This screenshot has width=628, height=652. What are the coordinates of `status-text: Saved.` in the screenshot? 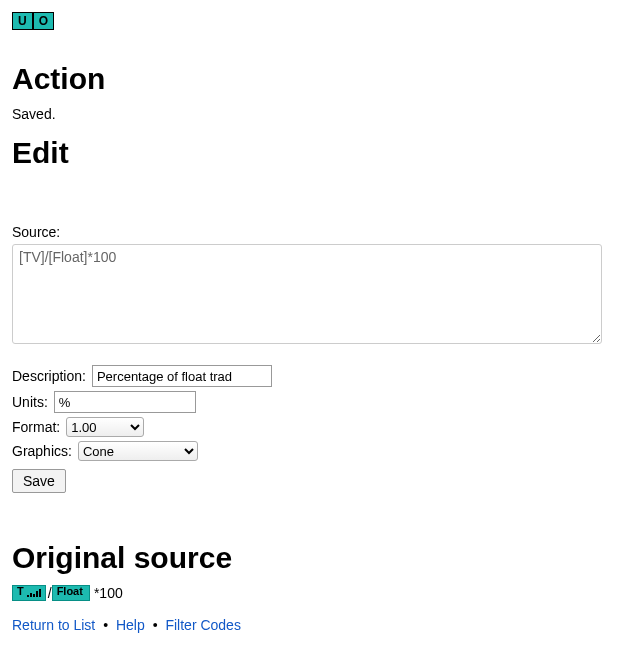 It's located at (314, 114).